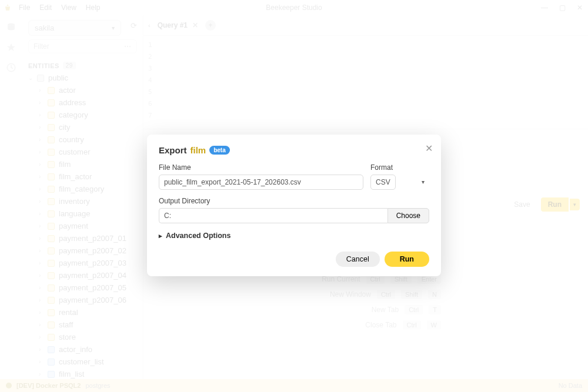 This screenshot has height=392, width=588. I want to click on modal-title-prefix: Export, so click(173, 150).